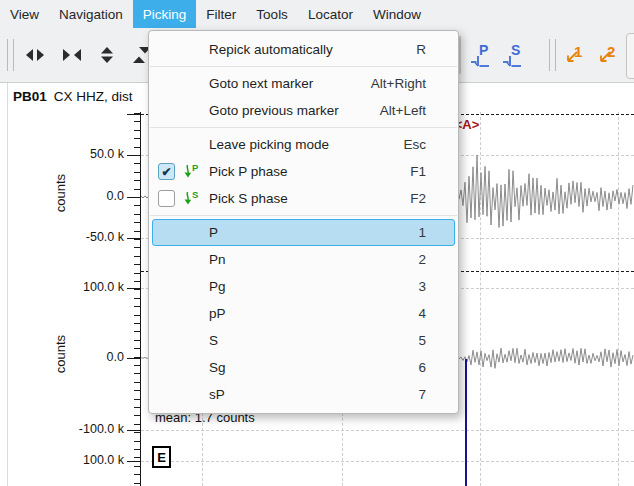 This screenshot has height=486, width=634. What do you see at coordinates (422, 260) in the screenshot?
I see `menu-item-shortcut: 2` at bounding box center [422, 260].